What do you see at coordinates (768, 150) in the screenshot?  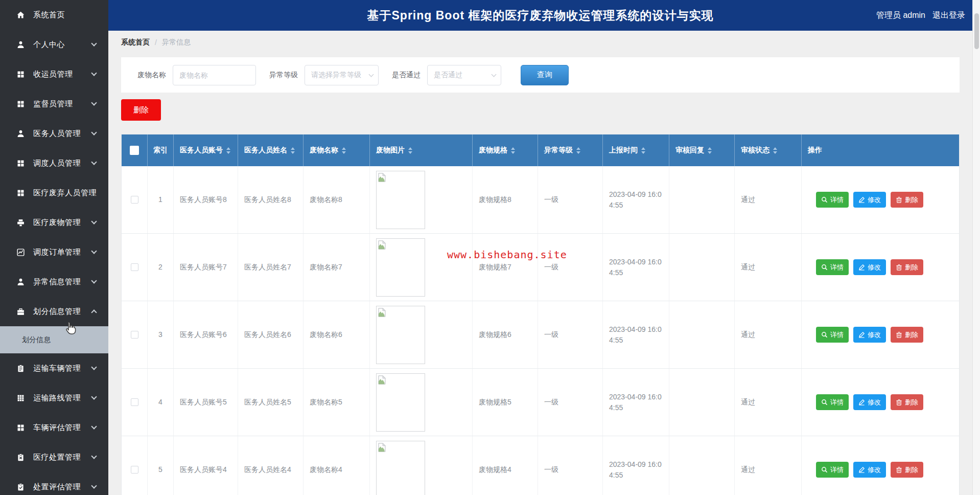 I see `column-header-审核状态: 审核状态` at bounding box center [768, 150].